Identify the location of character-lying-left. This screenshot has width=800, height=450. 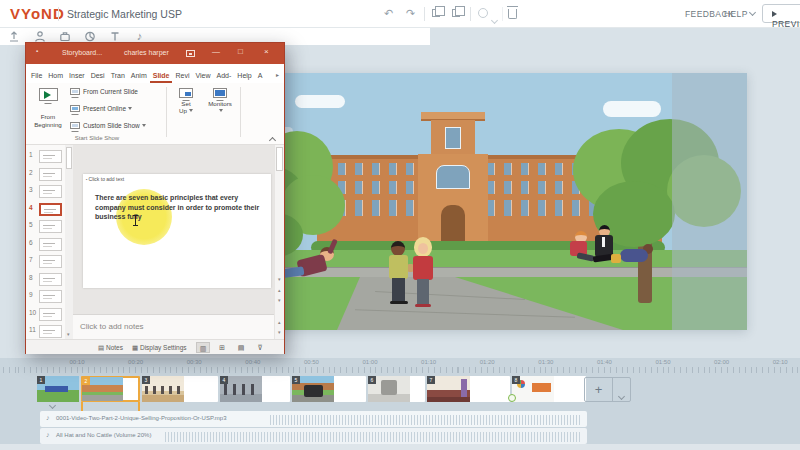
(311, 264).